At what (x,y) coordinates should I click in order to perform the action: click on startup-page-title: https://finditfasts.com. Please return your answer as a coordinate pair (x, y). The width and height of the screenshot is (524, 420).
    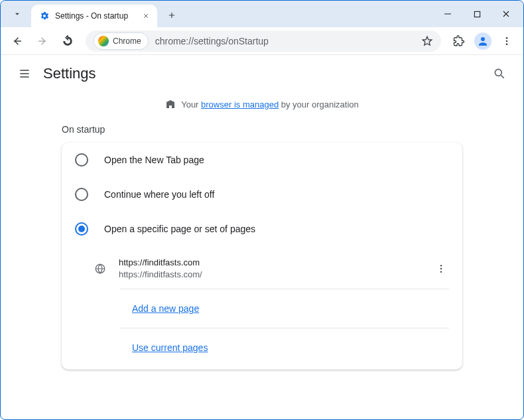
    Looking at the image, I should click on (270, 263).